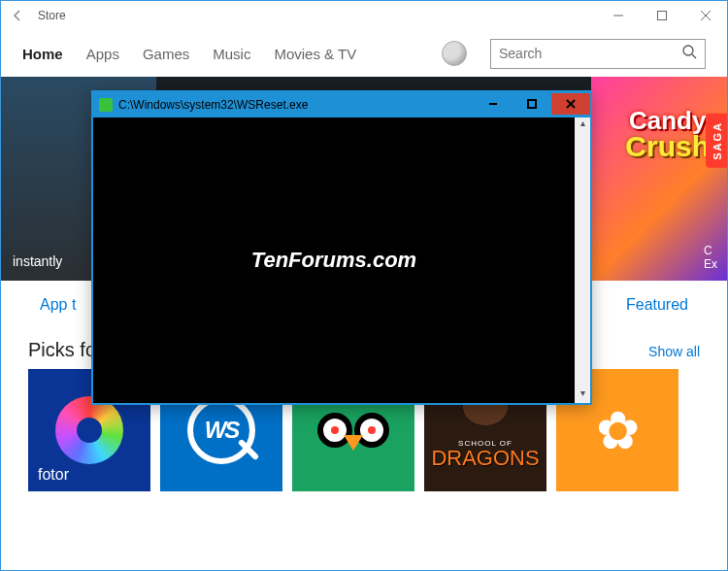  I want to click on scroll-up-icon: ▴, so click(582, 125).